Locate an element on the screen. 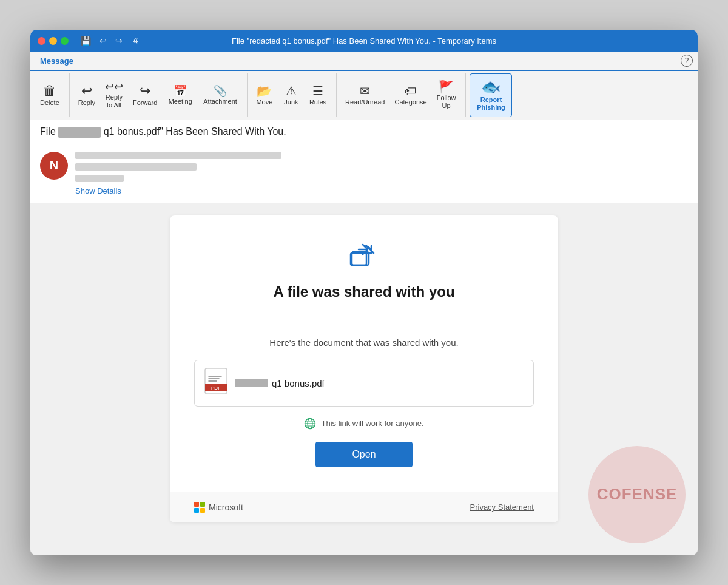 Image resolution: width=728 pixels, height=585 pixels. share-icon-container is located at coordinates (364, 257).